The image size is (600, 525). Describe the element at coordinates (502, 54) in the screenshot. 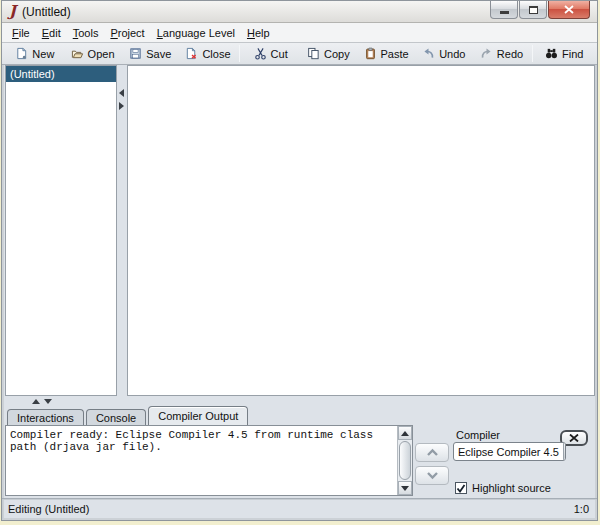

I see `redo-button: Redo` at that location.